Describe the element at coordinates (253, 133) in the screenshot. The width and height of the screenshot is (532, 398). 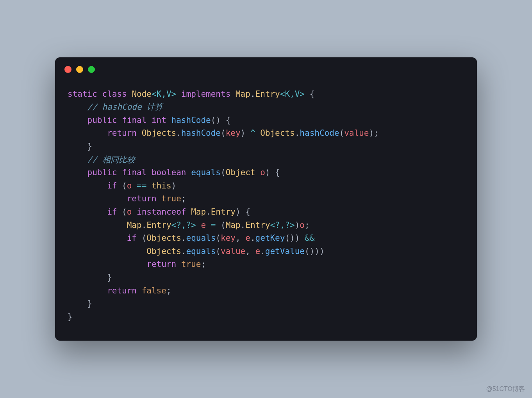
I see `operator-xor: ^` at that location.